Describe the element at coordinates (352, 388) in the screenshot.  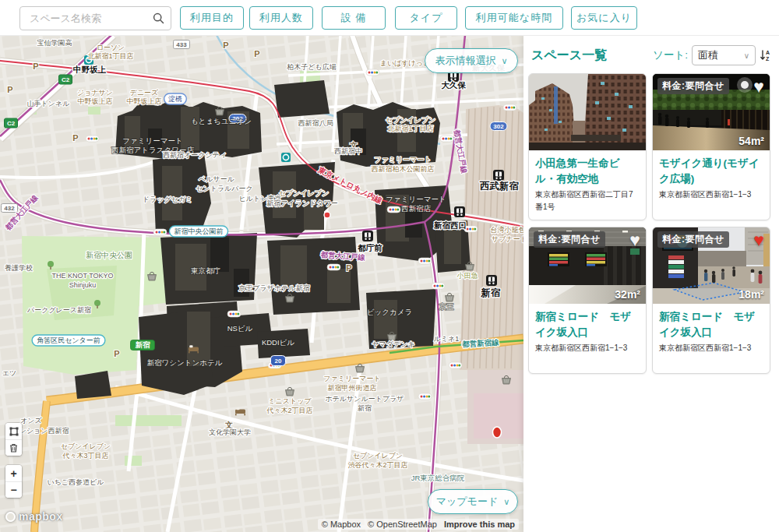
I see `svg-text: 新宿甲州街道店` at that location.